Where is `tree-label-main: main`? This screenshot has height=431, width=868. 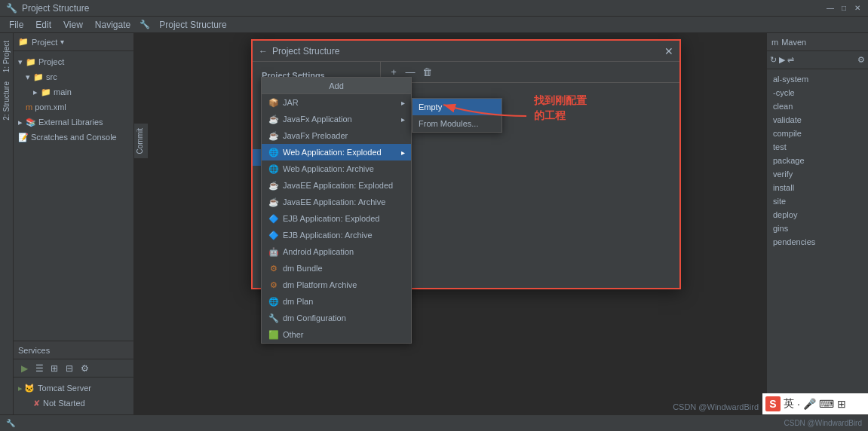 tree-label-main: main is located at coordinates (63, 92).